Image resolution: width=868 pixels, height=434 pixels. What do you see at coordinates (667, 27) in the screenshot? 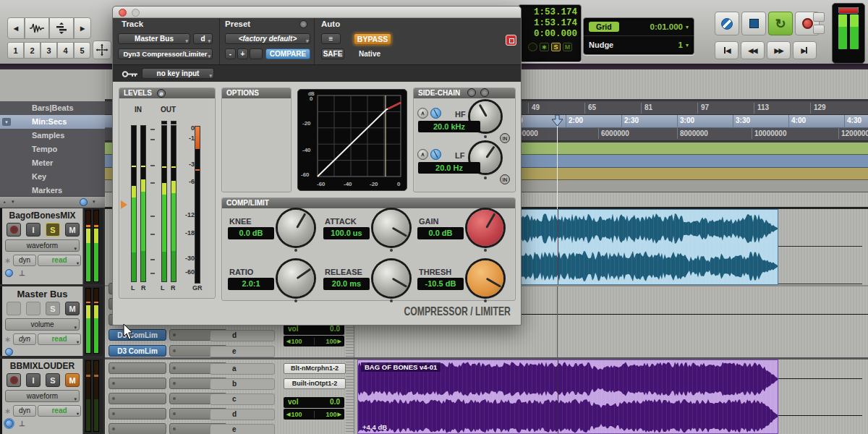
I see `grid-value: 0:01.000` at bounding box center [667, 27].